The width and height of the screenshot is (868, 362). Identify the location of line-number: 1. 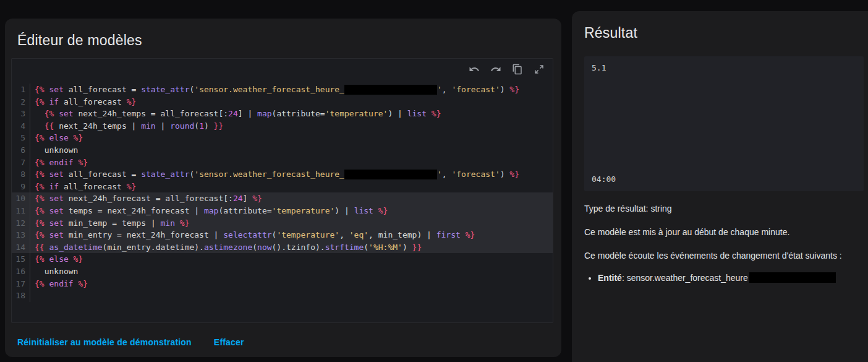
(21, 90).